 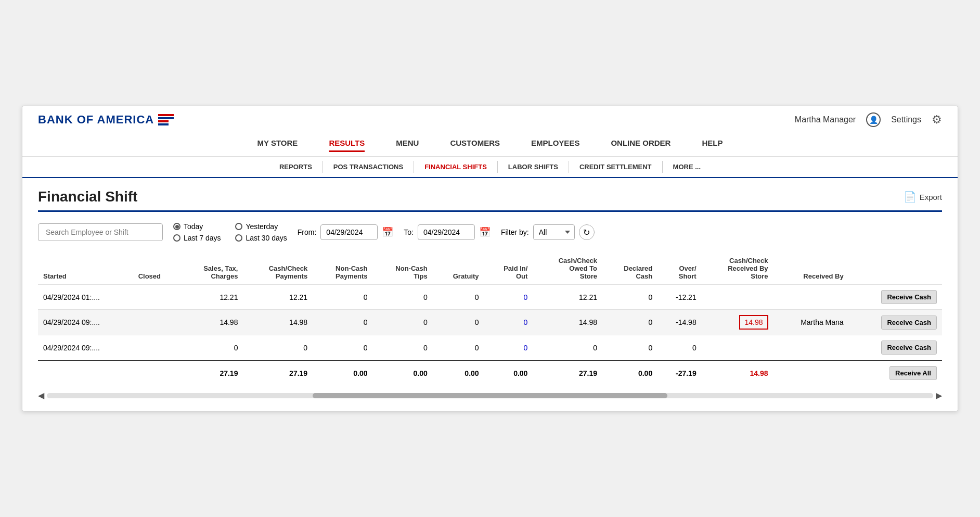 I want to click on cell-paid-in-out-1: 0, so click(x=509, y=297).